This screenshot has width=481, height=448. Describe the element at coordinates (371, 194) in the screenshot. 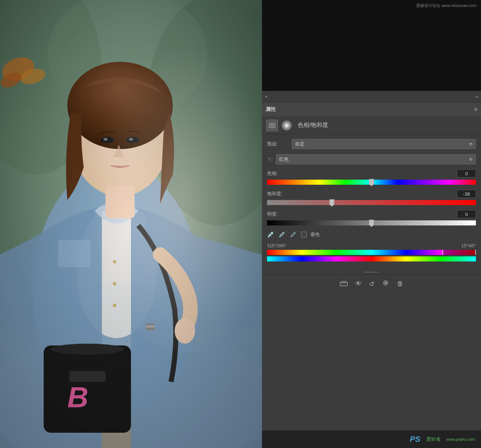

I see `saturation-header: 饱和度: -38` at that location.